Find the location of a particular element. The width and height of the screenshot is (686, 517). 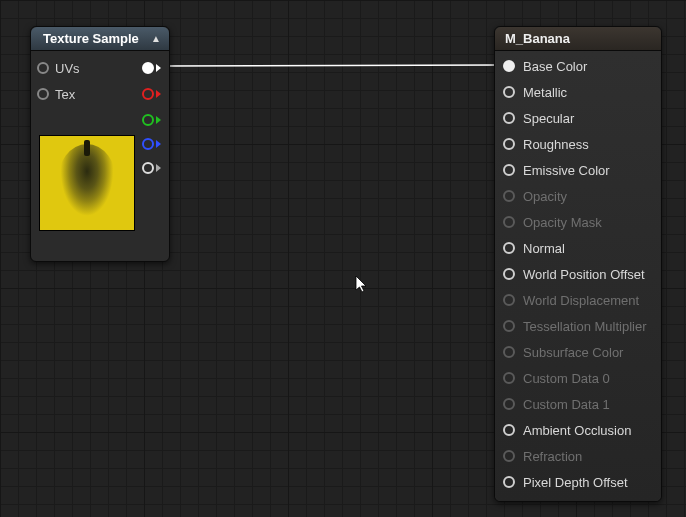

pin-label: Ambient Occlusion is located at coordinates (577, 430).